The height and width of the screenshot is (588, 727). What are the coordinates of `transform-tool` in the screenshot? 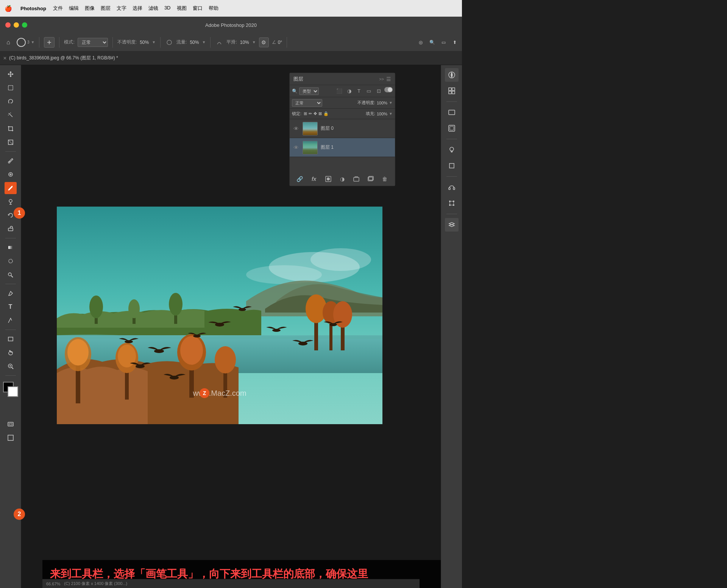 It's located at (11, 142).